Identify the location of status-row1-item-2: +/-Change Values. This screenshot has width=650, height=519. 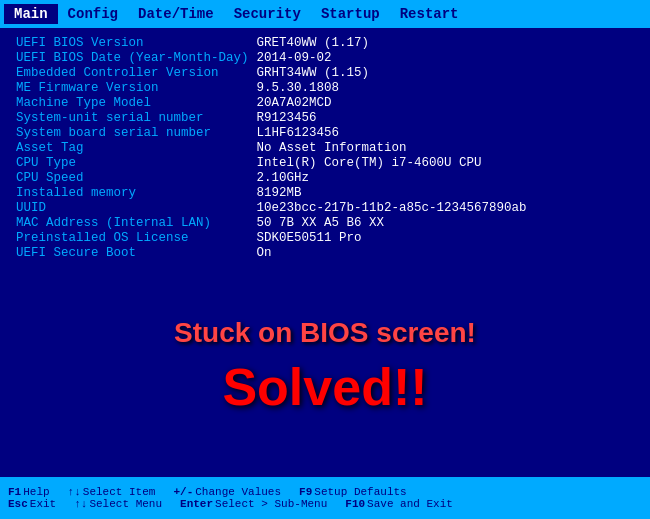
(227, 492).